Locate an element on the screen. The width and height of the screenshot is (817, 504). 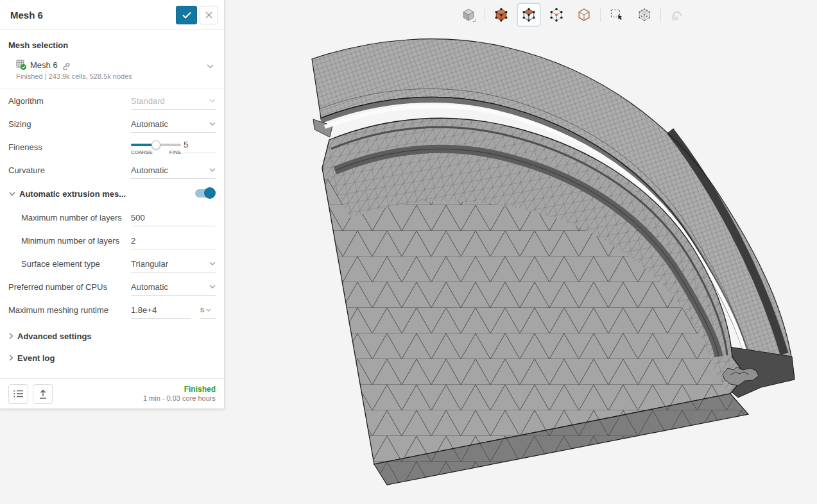
field-label: Minimum number of layers is located at coordinates (71, 241).